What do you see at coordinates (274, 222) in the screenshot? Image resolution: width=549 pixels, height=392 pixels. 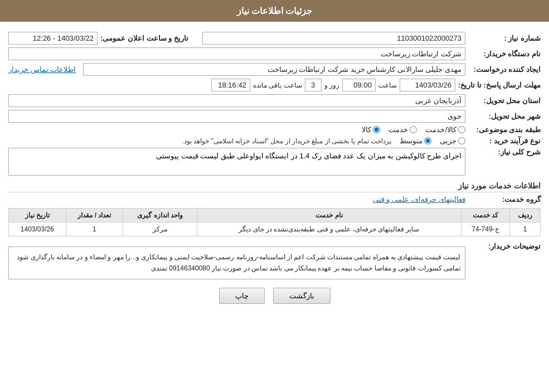 I see `services-table: ردیف کد خدمت نام خدمت واحد اندازه گیری ت…` at bounding box center [274, 222].